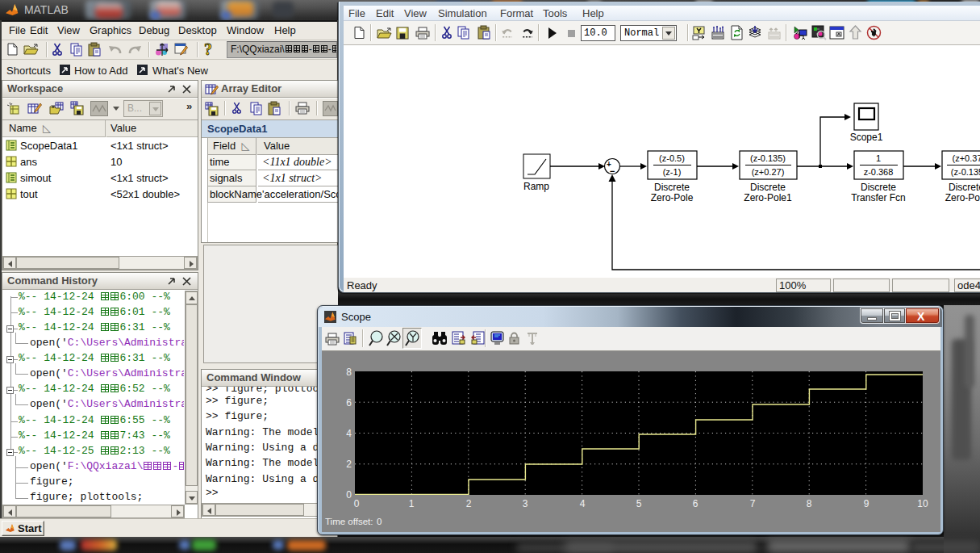 The width and height of the screenshot is (980, 553). What do you see at coordinates (639, 504) in the screenshot?
I see `svg-text: 5` at bounding box center [639, 504].